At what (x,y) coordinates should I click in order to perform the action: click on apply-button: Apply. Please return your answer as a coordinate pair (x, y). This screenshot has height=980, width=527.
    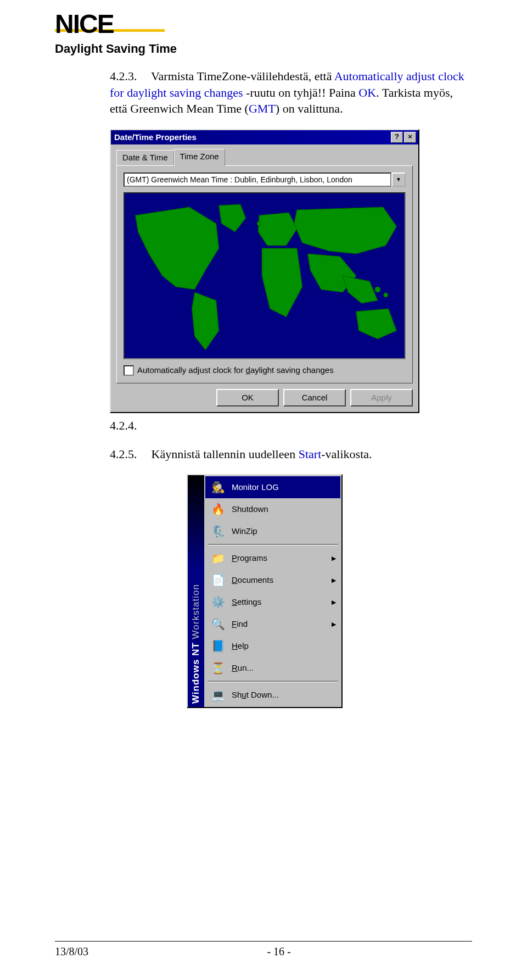
    Looking at the image, I should click on (382, 398).